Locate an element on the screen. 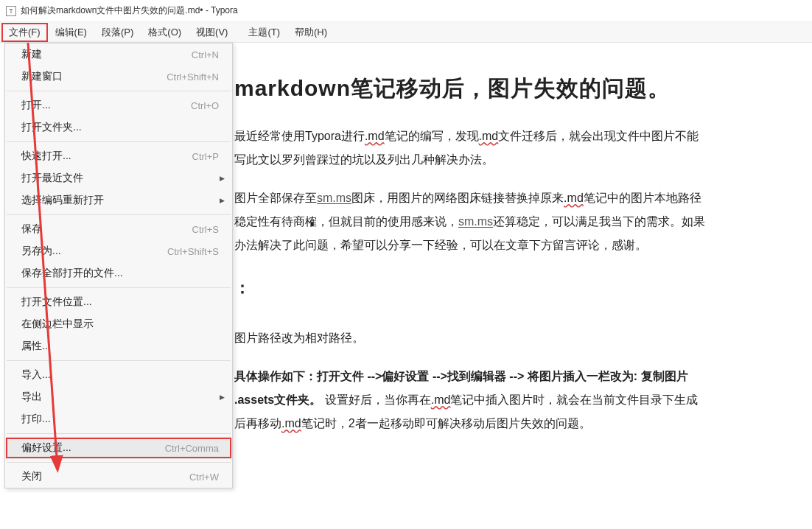  menu-item-label: 打开... is located at coordinates (36, 105).